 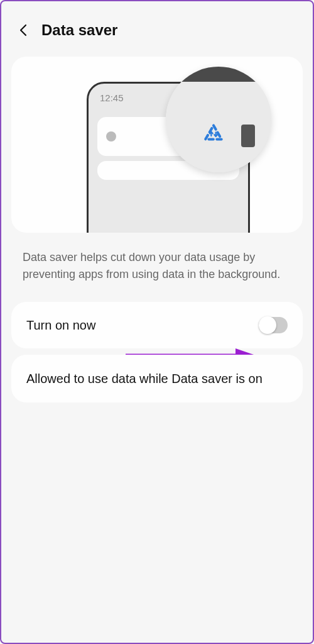 I want to click on allowed-label: Allowed to use data while Data saver is …, so click(x=144, y=379).